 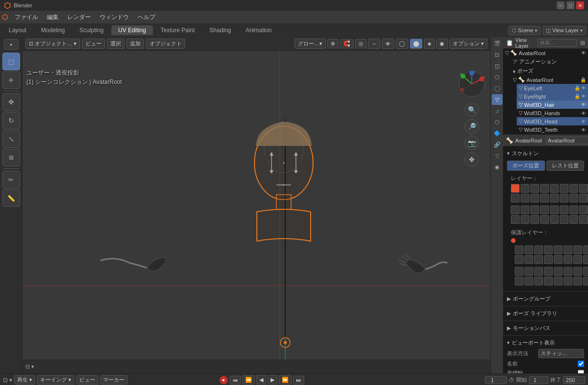 What do you see at coordinates (114, 18) in the screenshot?
I see `menu-window: ウィンドウ` at bounding box center [114, 18].